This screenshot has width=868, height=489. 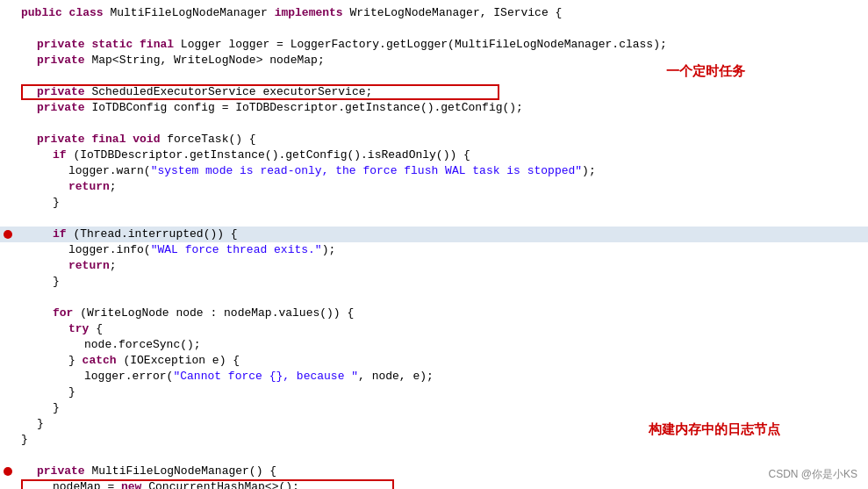 What do you see at coordinates (434, 171) in the screenshot?
I see `code-line-11: logger.warn("system mode is read-only, t…` at bounding box center [434, 171].